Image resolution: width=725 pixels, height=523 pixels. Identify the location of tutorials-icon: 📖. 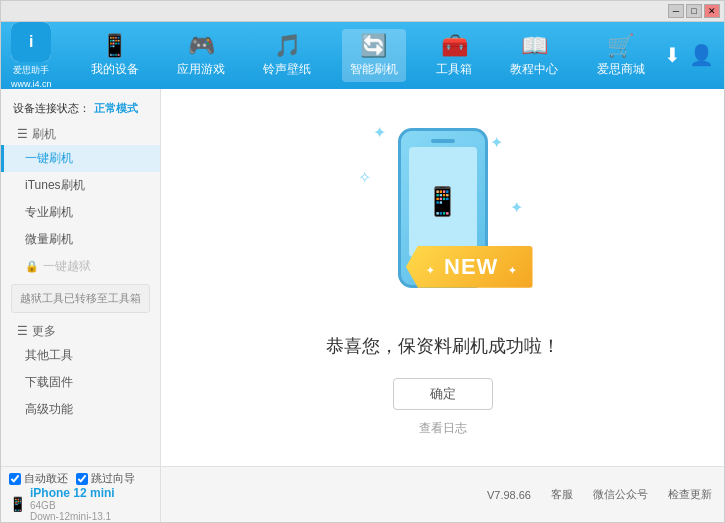
(534, 46).